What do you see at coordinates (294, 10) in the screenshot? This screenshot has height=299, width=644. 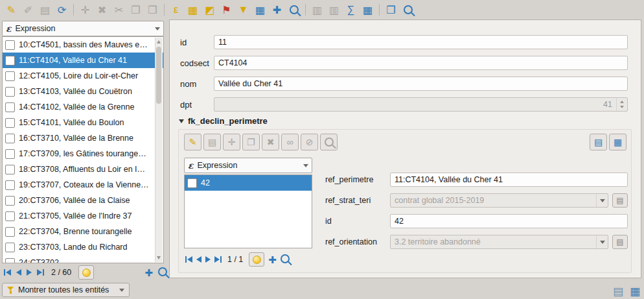 I see `zoom-to-selected-icon` at bounding box center [294, 10].